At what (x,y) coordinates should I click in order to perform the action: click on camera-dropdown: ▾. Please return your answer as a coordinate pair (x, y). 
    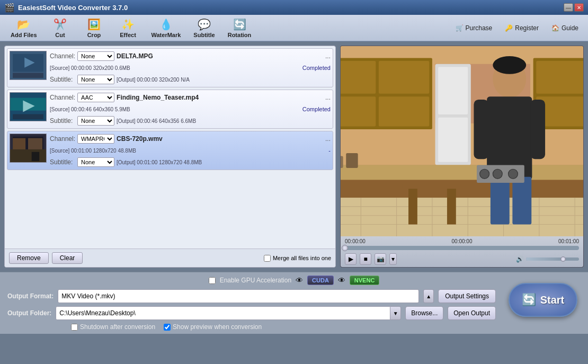
    Looking at the image, I should click on (393, 259).